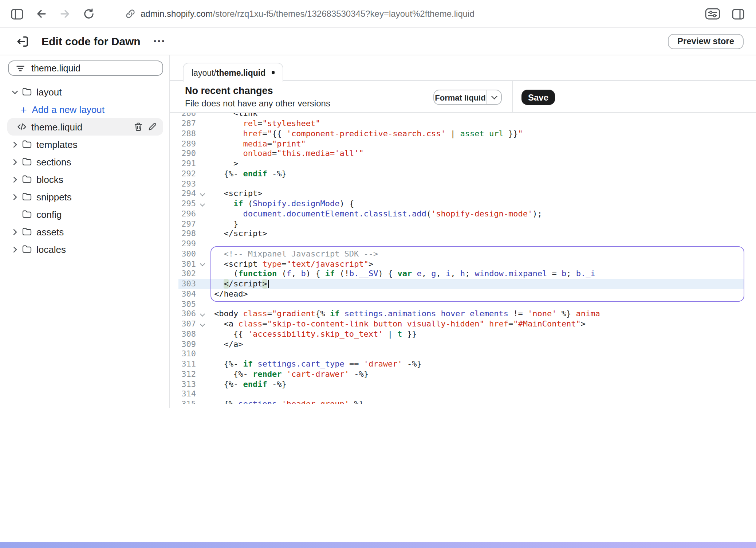 The height and width of the screenshot is (548, 756). Describe the element at coordinates (17, 14) in the screenshot. I see `sidebar-toggle-icon` at that location.